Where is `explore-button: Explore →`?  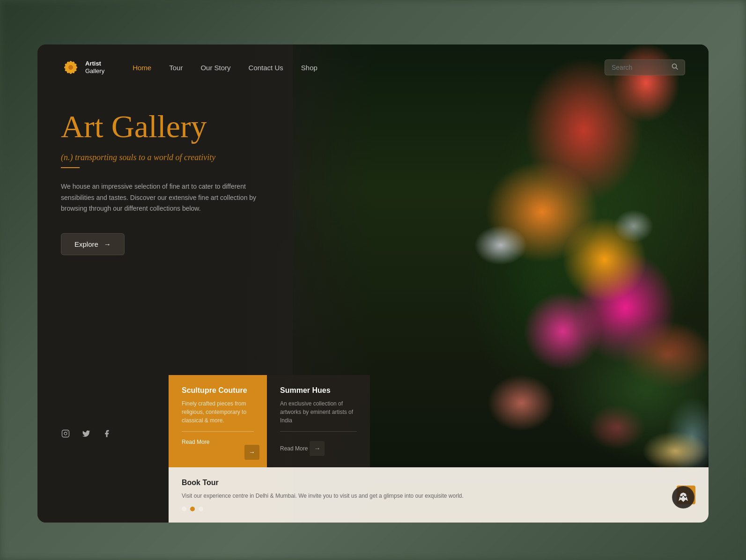
explore-button: Explore → is located at coordinates (93, 244).